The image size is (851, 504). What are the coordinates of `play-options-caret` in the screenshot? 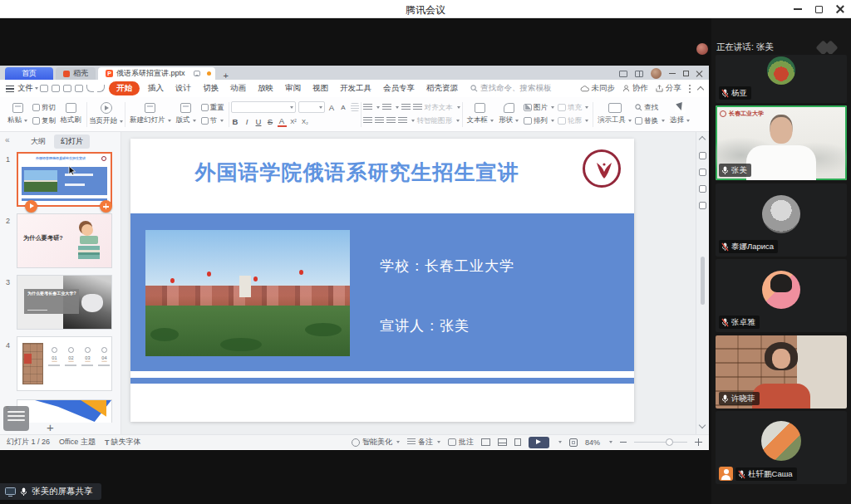 It's located at (560, 442).